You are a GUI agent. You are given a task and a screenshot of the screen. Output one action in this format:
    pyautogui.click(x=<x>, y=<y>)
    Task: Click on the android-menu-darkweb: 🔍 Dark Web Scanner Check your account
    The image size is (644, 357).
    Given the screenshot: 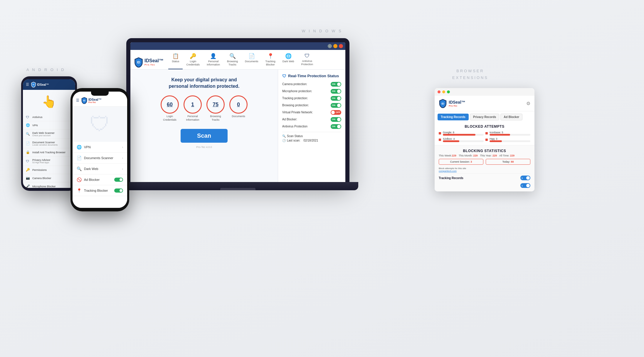 What is the action you would take?
    pyautogui.click(x=49, y=134)
    